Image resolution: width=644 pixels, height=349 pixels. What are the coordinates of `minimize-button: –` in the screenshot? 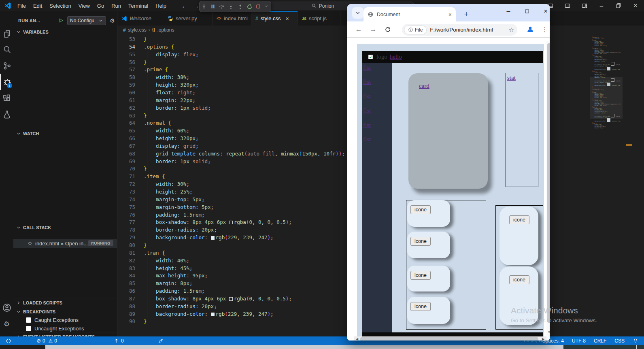 It's located at (601, 6).